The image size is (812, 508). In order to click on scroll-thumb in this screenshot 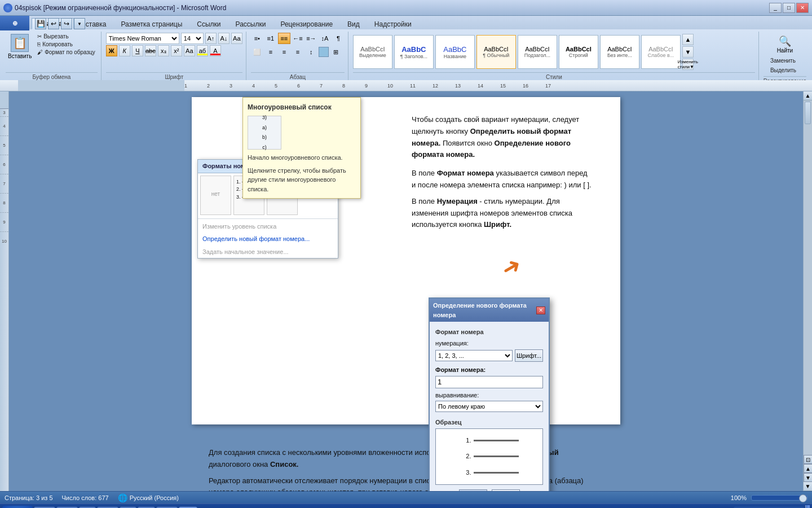, I will do `click(807, 113)`.